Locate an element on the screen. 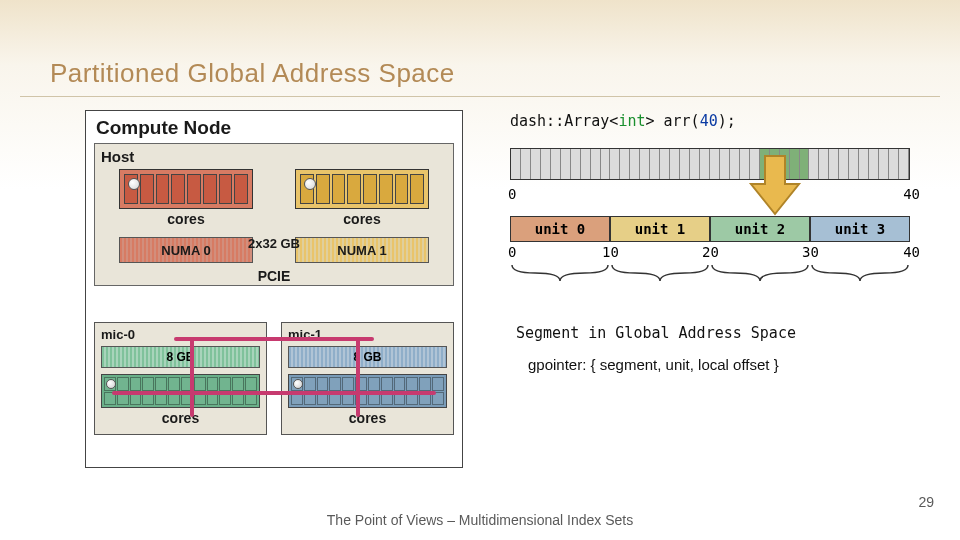 Image resolution: width=960 pixels, height=540 pixels. axis-tick-b0: 0 is located at coordinates (512, 252).